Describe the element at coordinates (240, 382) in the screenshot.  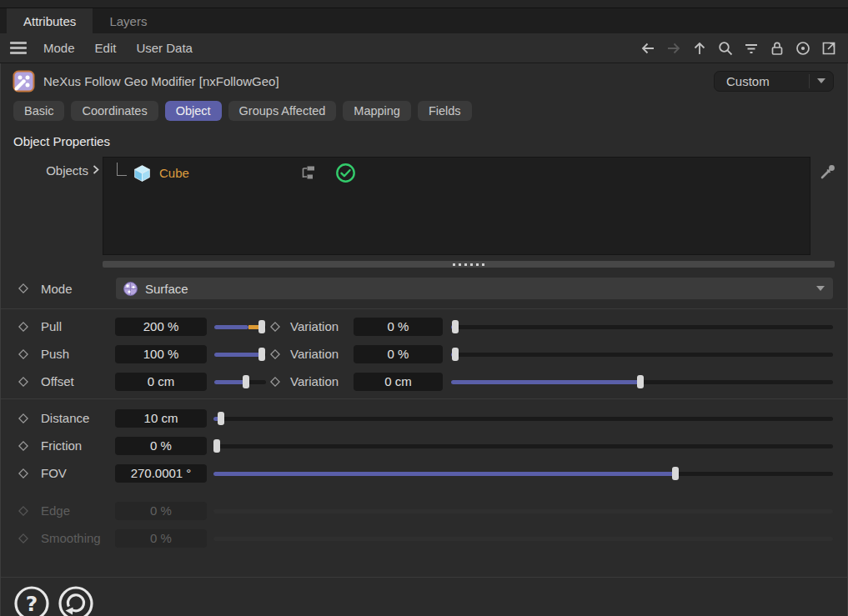
I see `offset-slider` at that location.